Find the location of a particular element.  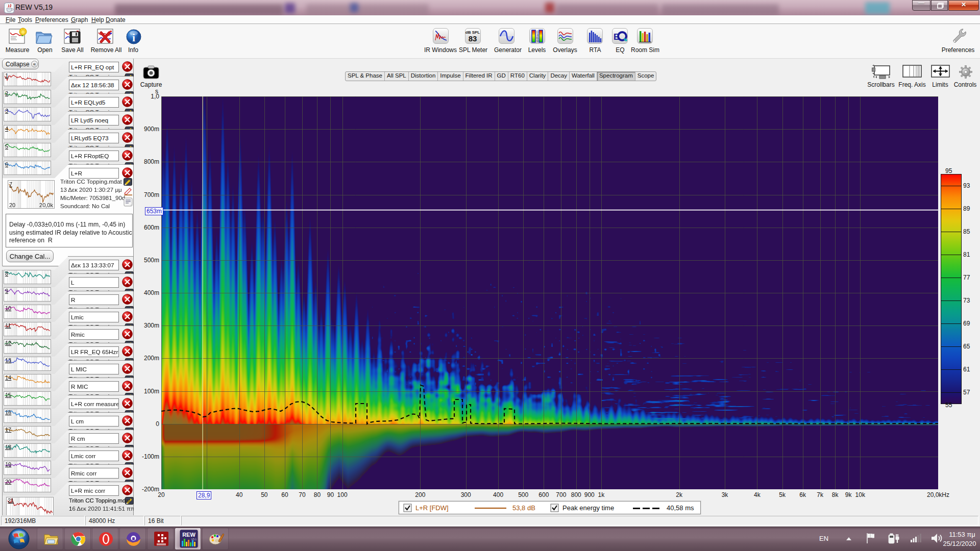

svg-text: 9 is located at coordinates (537, 41).